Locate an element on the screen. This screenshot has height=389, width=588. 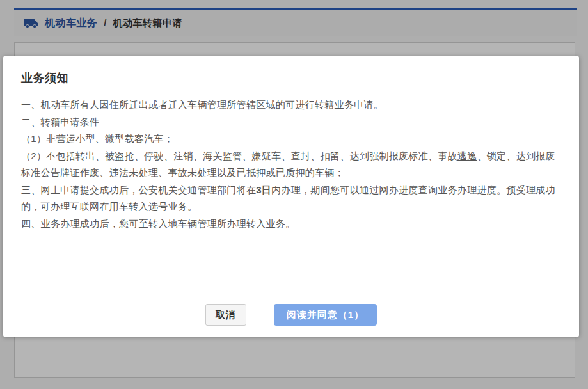
read-and-agree-button: 阅读并同意（1） is located at coordinates (325, 315).